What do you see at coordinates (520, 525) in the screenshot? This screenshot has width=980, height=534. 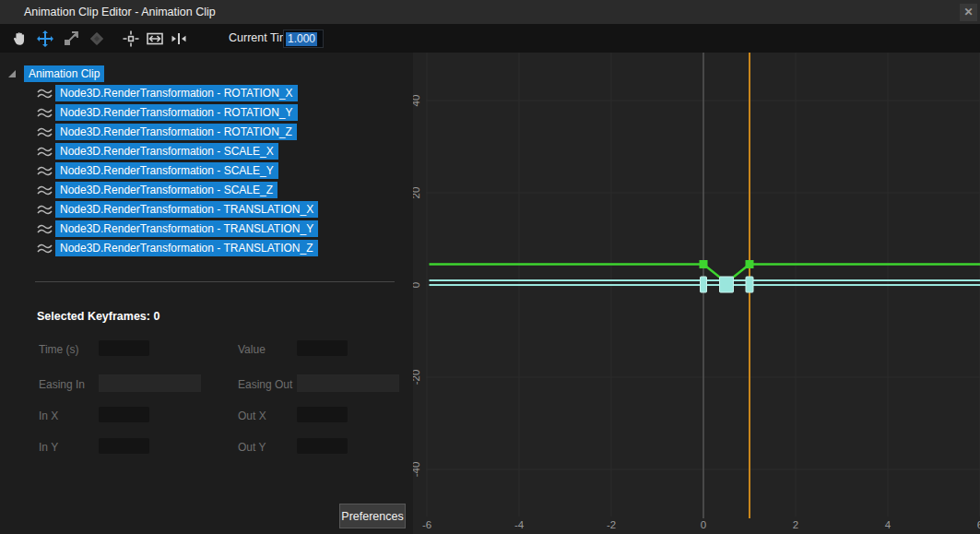 I see `x-axis-tick-label: -4` at bounding box center [520, 525].